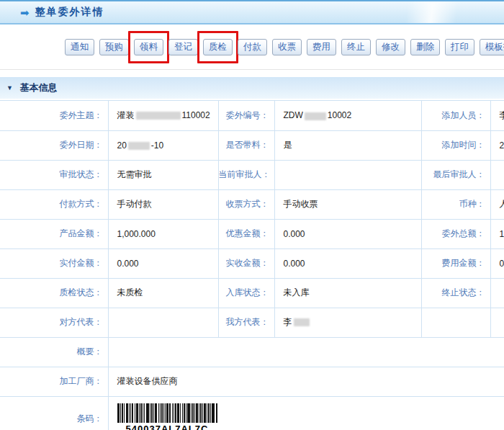 The width and height of the screenshot is (504, 430). Describe the element at coordinates (456, 264) in the screenshot. I see `field-label: 费用金额：` at that location.